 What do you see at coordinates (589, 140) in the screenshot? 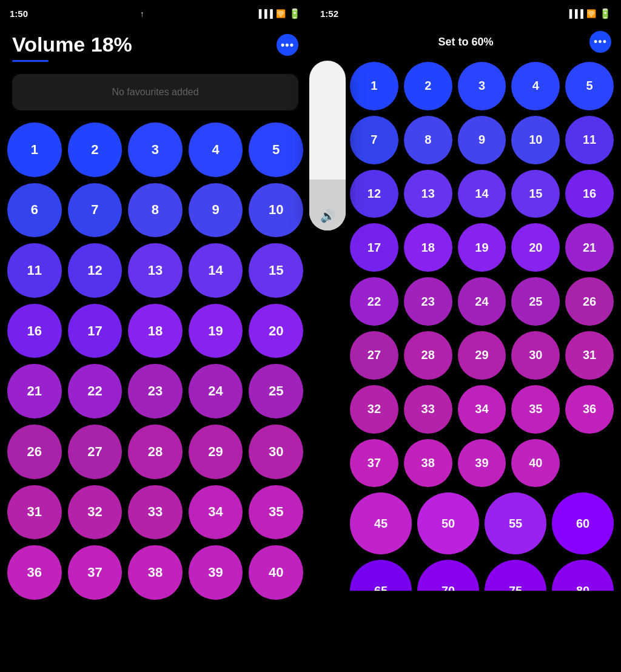
I see `right-number-button-11: 11` at bounding box center [589, 140].